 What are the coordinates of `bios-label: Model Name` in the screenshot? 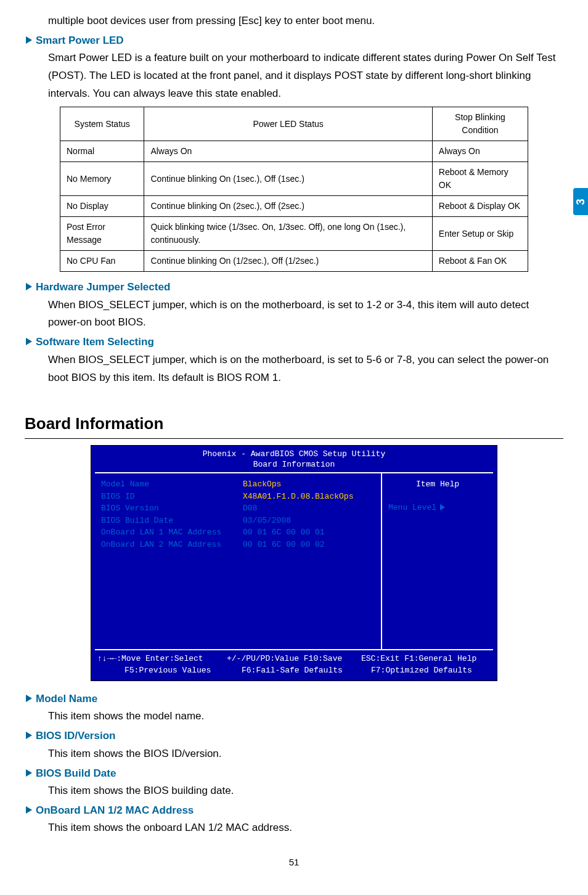 It's located at (172, 484).